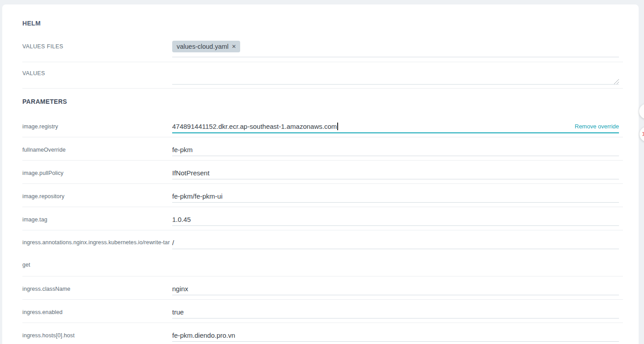 This screenshot has height=344, width=644. I want to click on values-textarea-underline, so click(395, 84).